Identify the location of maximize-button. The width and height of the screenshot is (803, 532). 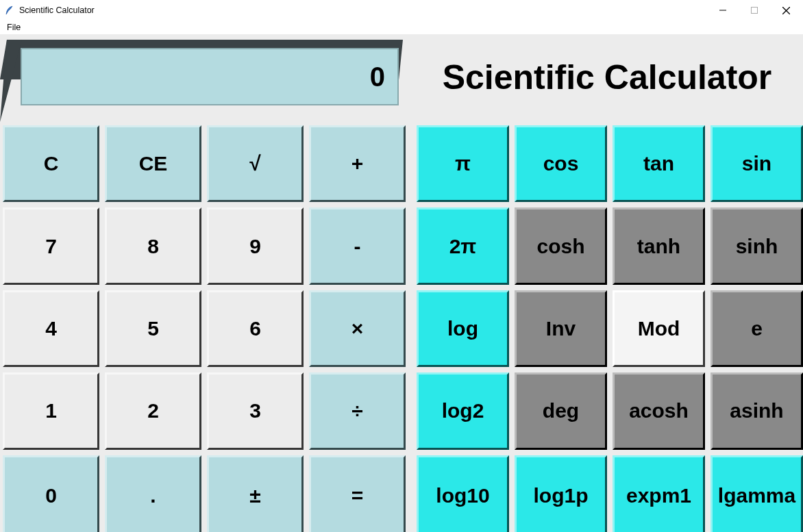
(754, 10).